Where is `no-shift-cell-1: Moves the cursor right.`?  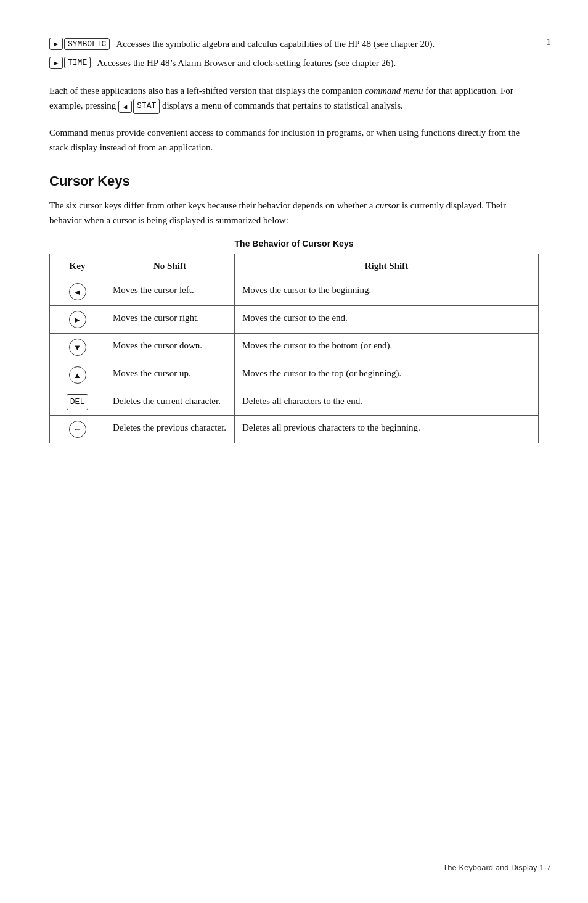
no-shift-cell-1: Moves the cursor right. is located at coordinates (170, 320).